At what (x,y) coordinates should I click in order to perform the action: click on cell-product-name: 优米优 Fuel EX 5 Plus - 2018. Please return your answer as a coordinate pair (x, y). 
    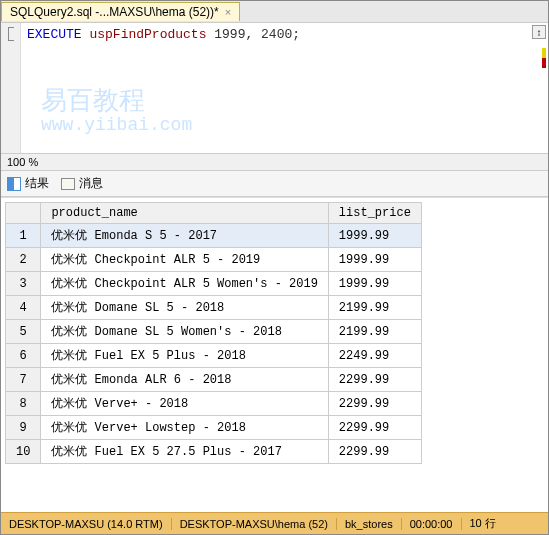
    Looking at the image, I should click on (184, 356).